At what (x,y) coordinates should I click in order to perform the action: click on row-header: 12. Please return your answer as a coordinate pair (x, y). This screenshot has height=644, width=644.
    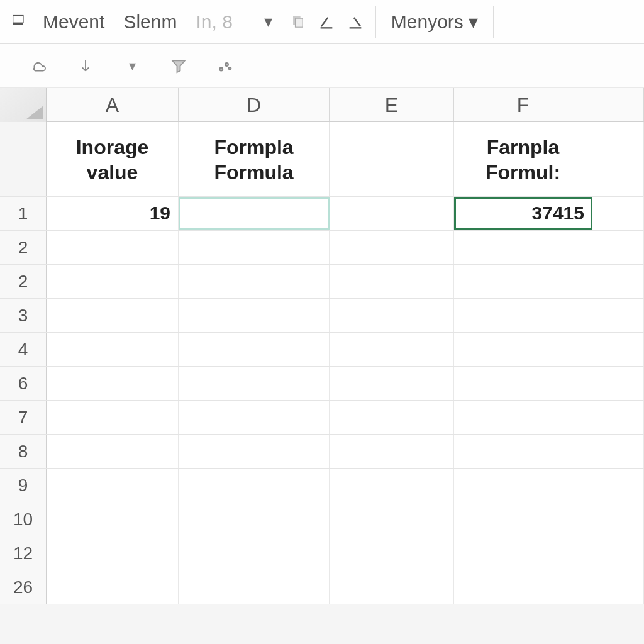
    Looking at the image, I should click on (23, 553).